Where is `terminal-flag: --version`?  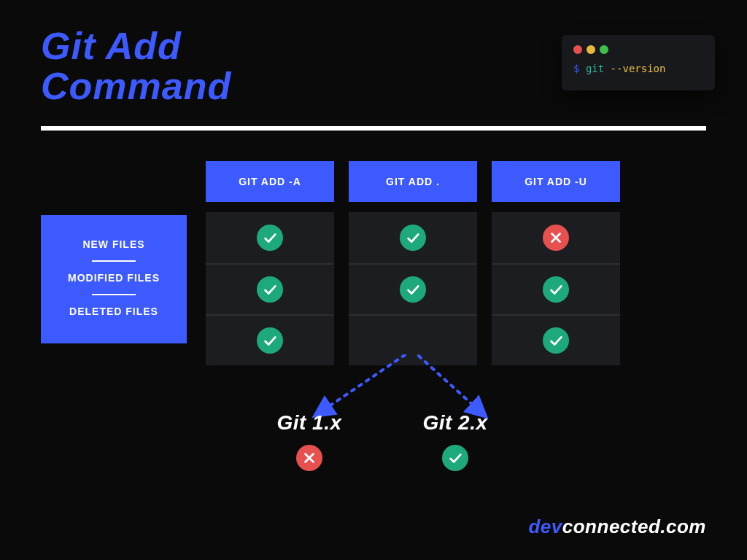 terminal-flag: --version is located at coordinates (638, 69).